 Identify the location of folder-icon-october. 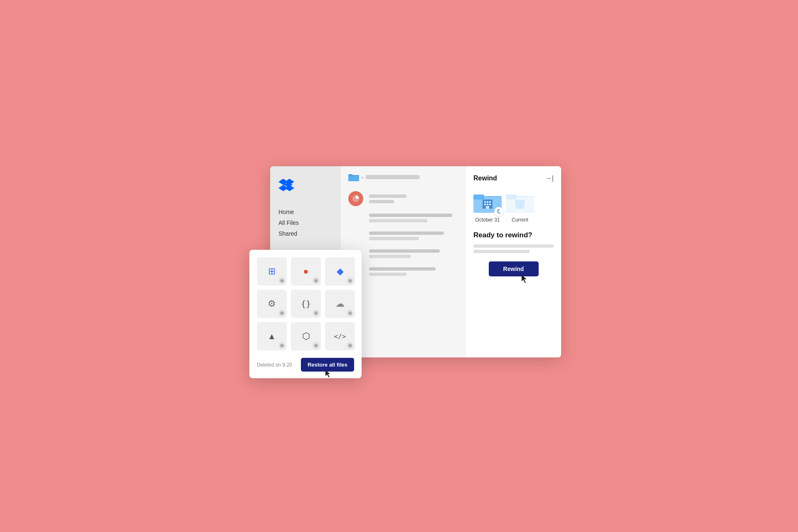
(488, 203).